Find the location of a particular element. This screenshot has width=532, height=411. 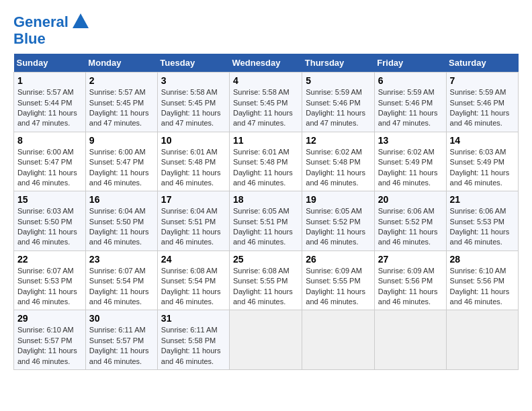

calendar-cell: 27 Sunrise: 6:09 AMSunset: 5:56 PMDaylig… is located at coordinates (410, 281).